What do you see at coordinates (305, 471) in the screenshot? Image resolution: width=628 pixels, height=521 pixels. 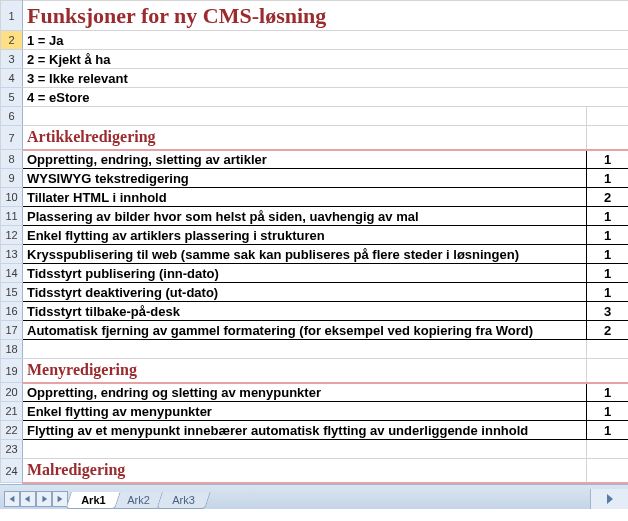 I see `section-heading: Malredigering` at bounding box center [305, 471].